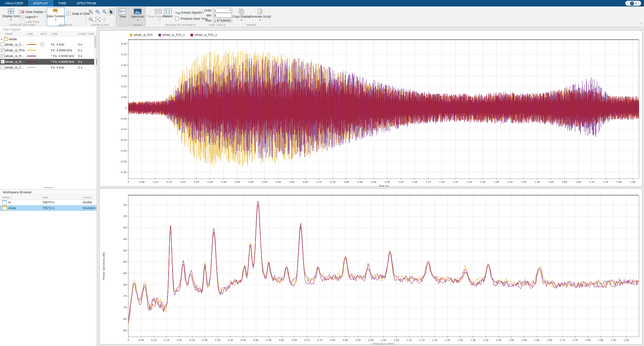  I want to click on max-field-wrap, so click(222, 20).